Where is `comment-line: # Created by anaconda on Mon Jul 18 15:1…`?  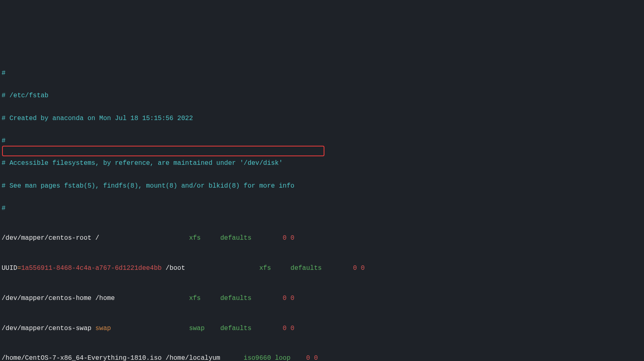
comment-line: # Created by anaconda on Mon Jul 18 15:1… is located at coordinates (322, 119).